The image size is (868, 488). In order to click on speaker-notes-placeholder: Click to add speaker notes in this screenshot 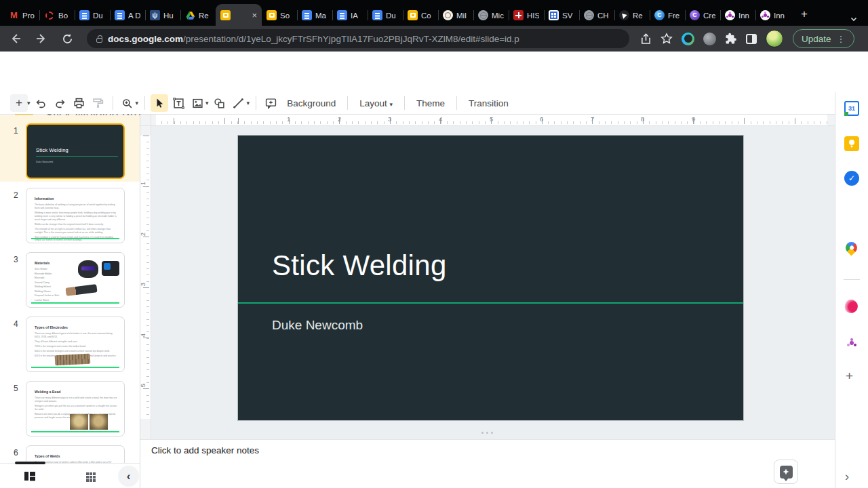, I will do `click(205, 450)`.